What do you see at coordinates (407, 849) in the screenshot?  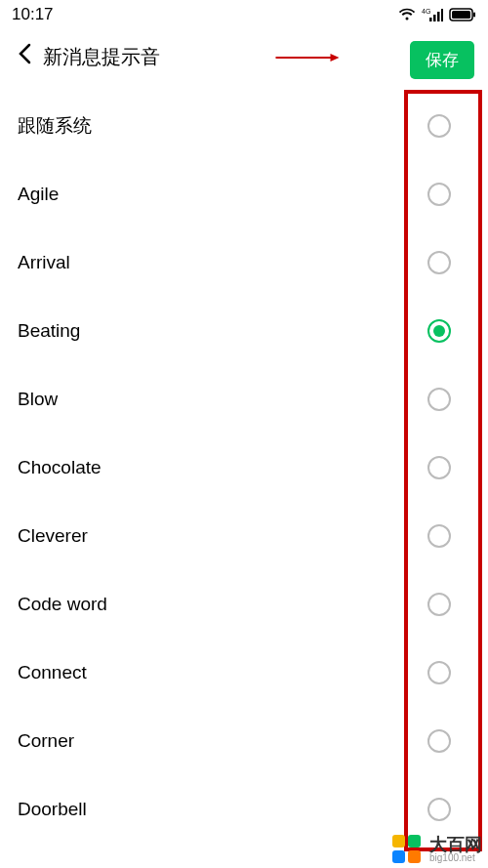 I see `watermark-logo-icon` at bounding box center [407, 849].